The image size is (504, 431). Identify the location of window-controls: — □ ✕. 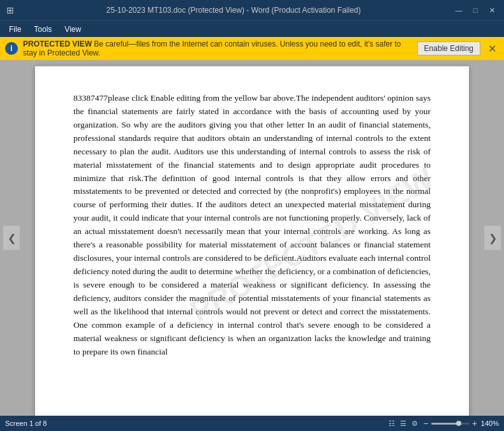
(475, 10).